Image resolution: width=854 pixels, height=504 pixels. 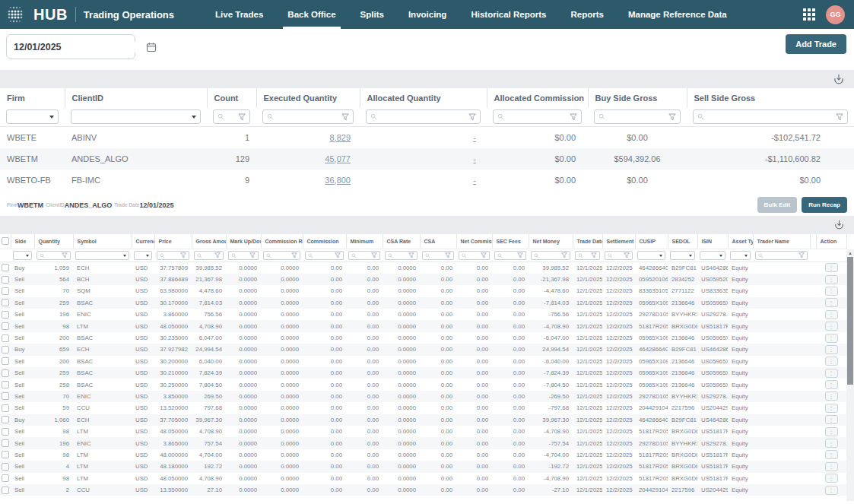 What do you see at coordinates (231, 117) in the screenshot?
I see `summary-filter-count` at bounding box center [231, 117].